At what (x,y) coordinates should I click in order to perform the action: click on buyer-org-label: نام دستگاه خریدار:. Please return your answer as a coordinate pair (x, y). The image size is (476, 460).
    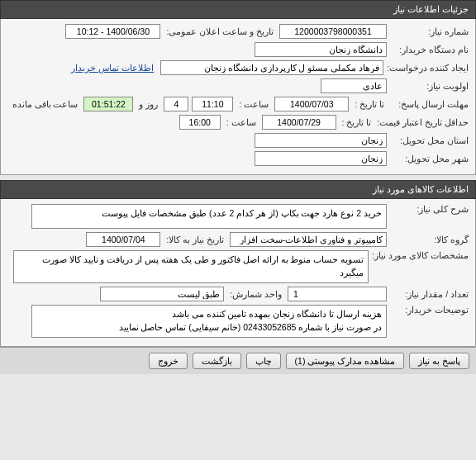
    Looking at the image, I should click on (430, 50).